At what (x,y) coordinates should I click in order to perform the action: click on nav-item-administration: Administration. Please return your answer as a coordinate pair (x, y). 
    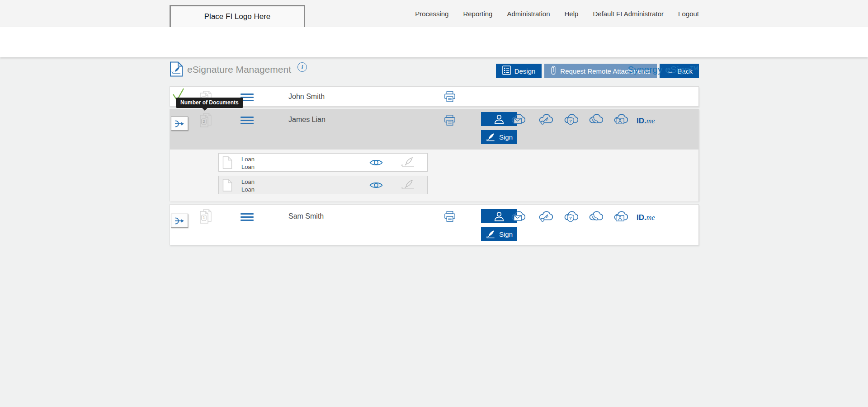
    Looking at the image, I should click on (528, 14).